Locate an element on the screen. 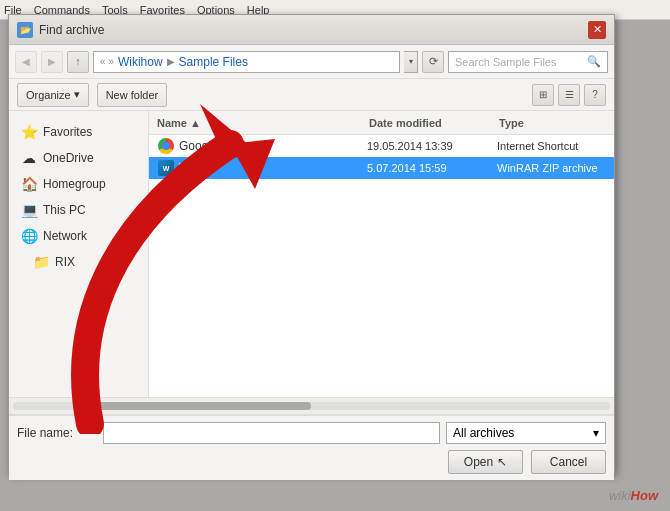 This screenshot has width=670, height=511. filetype-arrow: ▾ is located at coordinates (596, 433).